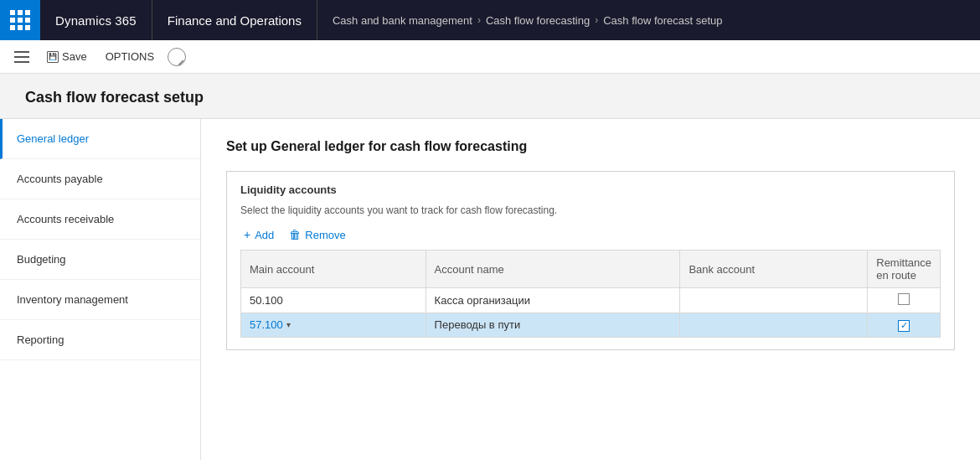  Describe the element at coordinates (591, 293) in the screenshot. I see `liquidity-accounts-table: Main account Account name Bank account R…` at that location.